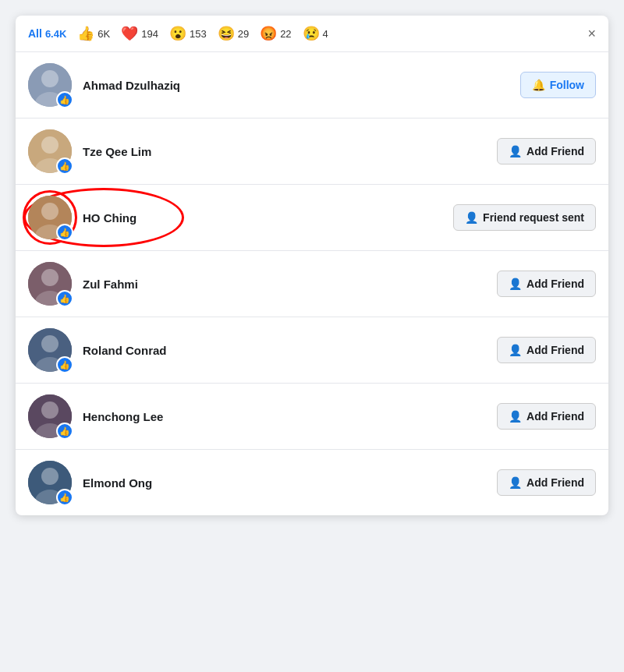  Describe the element at coordinates (188, 34) in the screenshot. I see `reaction-wow: 😮 153` at that location.